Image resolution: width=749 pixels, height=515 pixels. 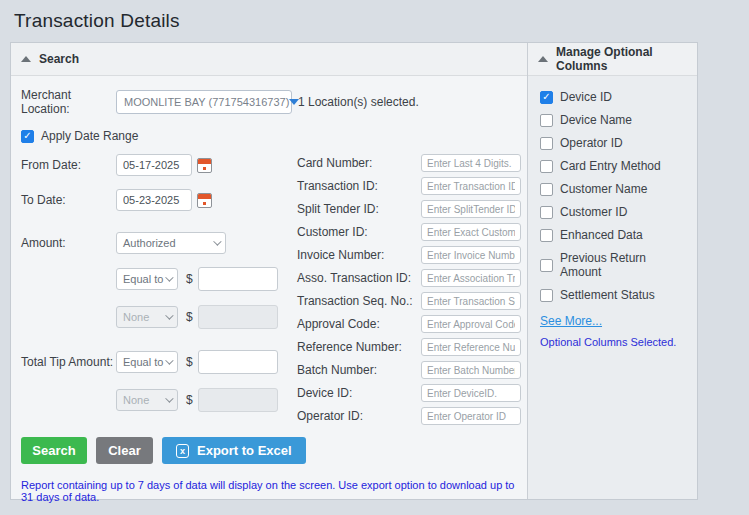 I want to click on from-date-label: From Date:, so click(x=68, y=165).